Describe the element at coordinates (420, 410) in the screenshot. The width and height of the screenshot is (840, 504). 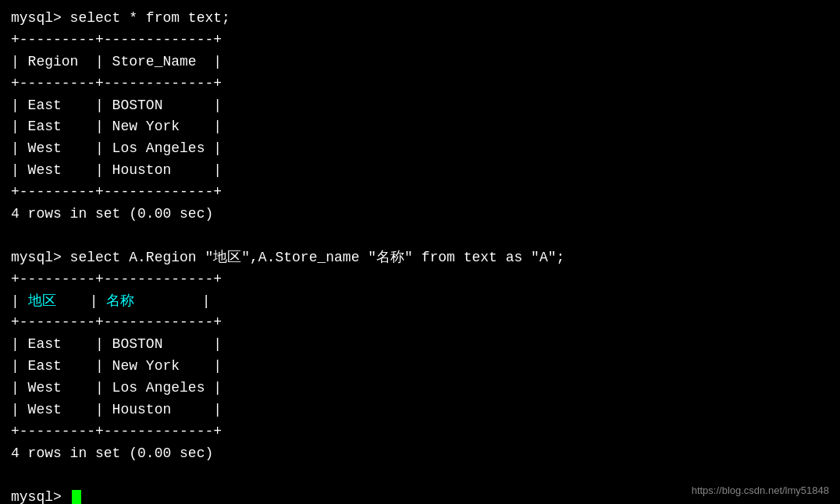
I see `table2-row-4: | West | Houston |` at that location.